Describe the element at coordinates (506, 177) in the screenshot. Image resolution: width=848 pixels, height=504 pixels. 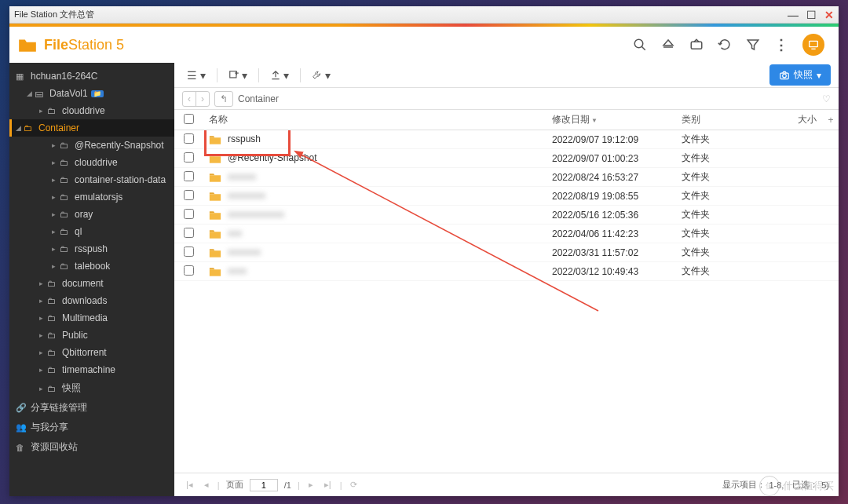
I see `table-row: xxxxxx2022/08/24 16:53:27文件夹` at that location.